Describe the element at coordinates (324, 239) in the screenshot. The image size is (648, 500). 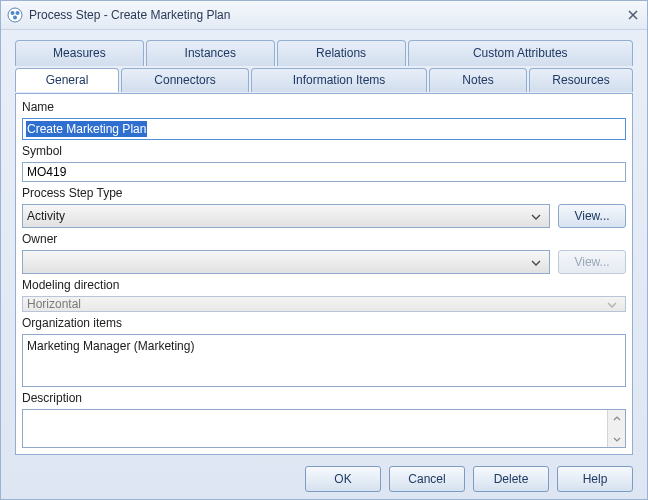
I see `owner-label: Owner` at that location.